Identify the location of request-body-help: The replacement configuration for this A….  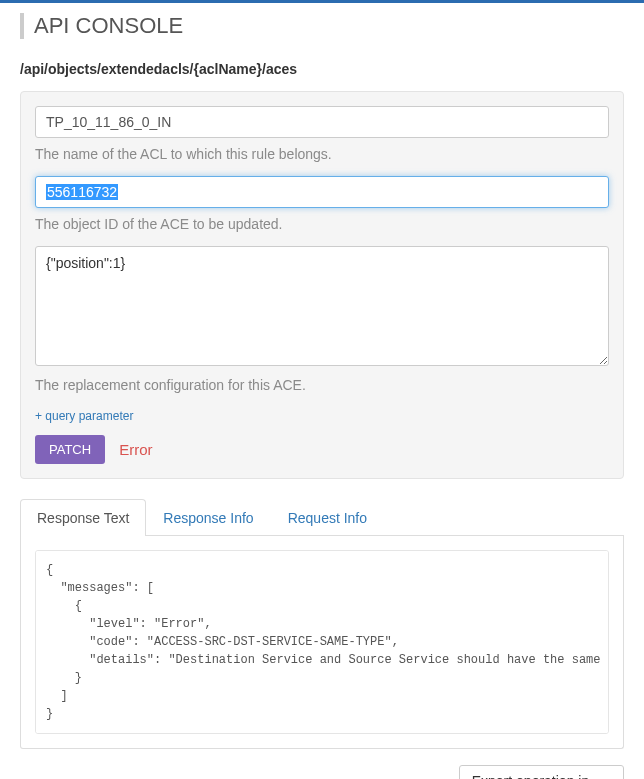
(322, 385).